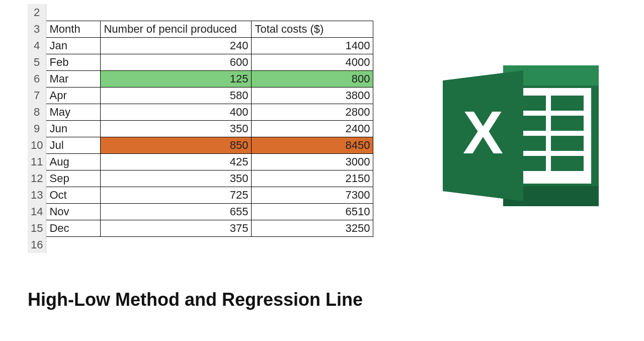 This screenshot has width=644, height=341. What do you see at coordinates (37, 78) in the screenshot?
I see `row-number-cell: 6` at bounding box center [37, 78].